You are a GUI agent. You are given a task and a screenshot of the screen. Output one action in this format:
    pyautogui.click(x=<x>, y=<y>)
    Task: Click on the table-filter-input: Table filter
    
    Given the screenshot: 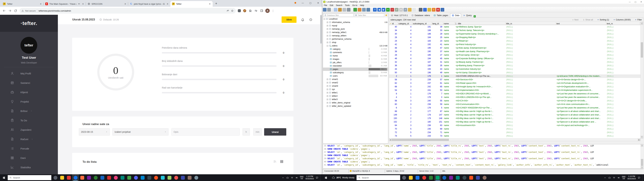 What is the action you would take?
    pyautogui.click(x=369, y=15)
    